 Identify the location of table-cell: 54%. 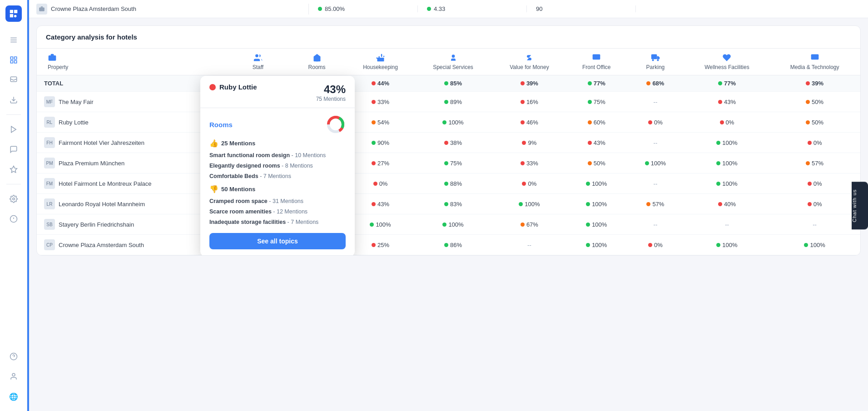
(380, 123).